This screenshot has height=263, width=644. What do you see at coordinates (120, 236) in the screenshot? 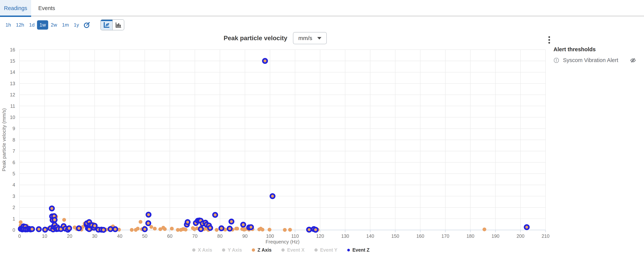
I see `x-tick-label: 40` at bounding box center [120, 236].